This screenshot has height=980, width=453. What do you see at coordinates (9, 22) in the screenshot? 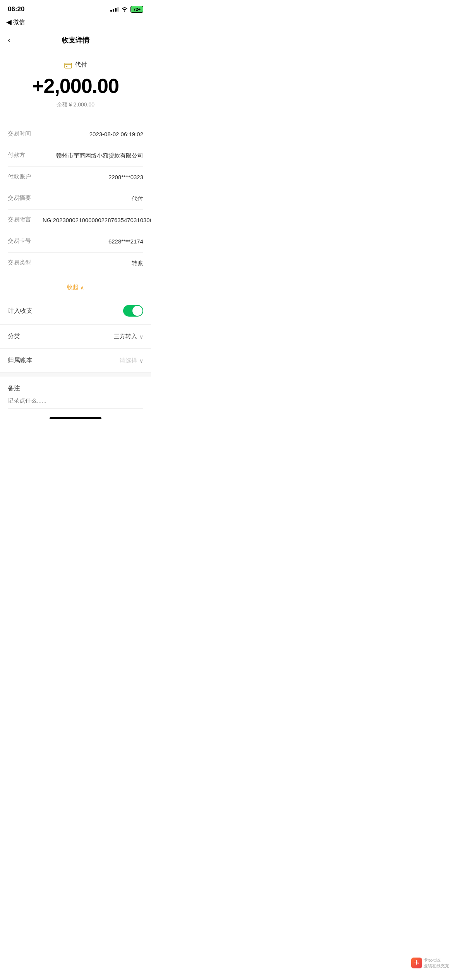
I see `back-arrow-icon: ◀` at bounding box center [9, 22].